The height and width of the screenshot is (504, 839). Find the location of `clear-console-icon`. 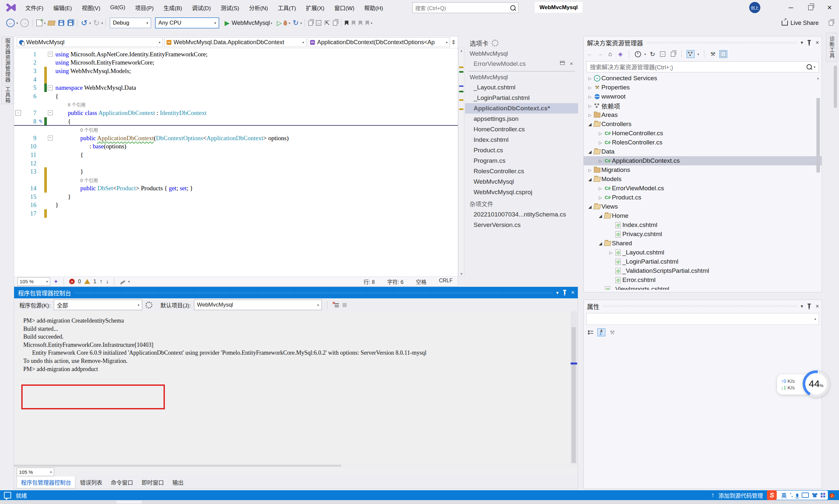

clear-console-icon is located at coordinates (336, 305).